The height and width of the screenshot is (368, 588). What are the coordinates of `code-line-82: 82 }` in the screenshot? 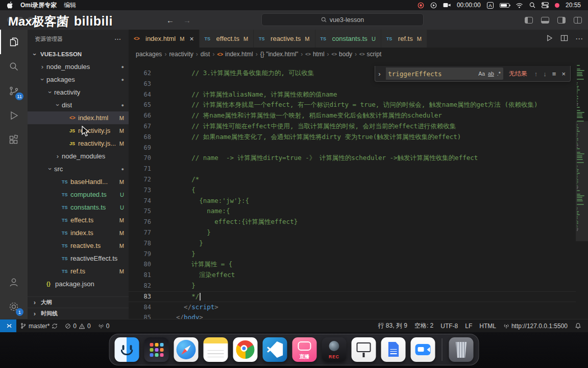 It's located at (358, 286).